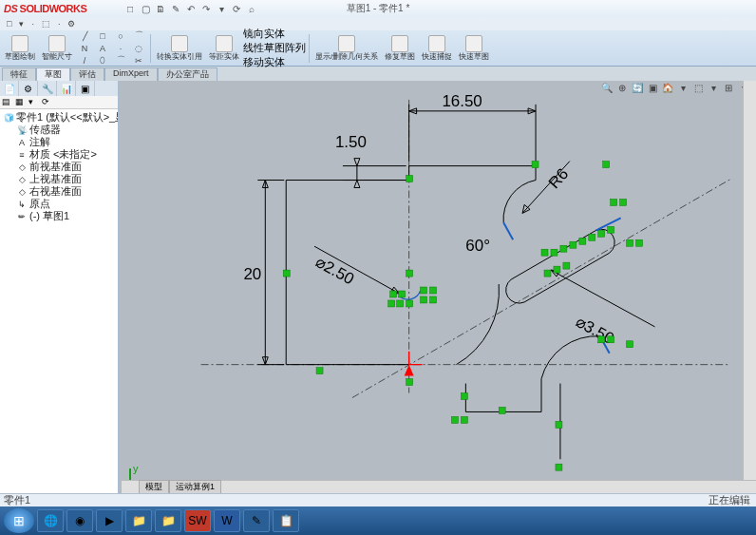 The height and width of the screenshot is (535, 756). What do you see at coordinates (347, 48) in the screenshot?
I see `display-relations-button: 显示/删除几何关系` at bounding box center [347, 48].